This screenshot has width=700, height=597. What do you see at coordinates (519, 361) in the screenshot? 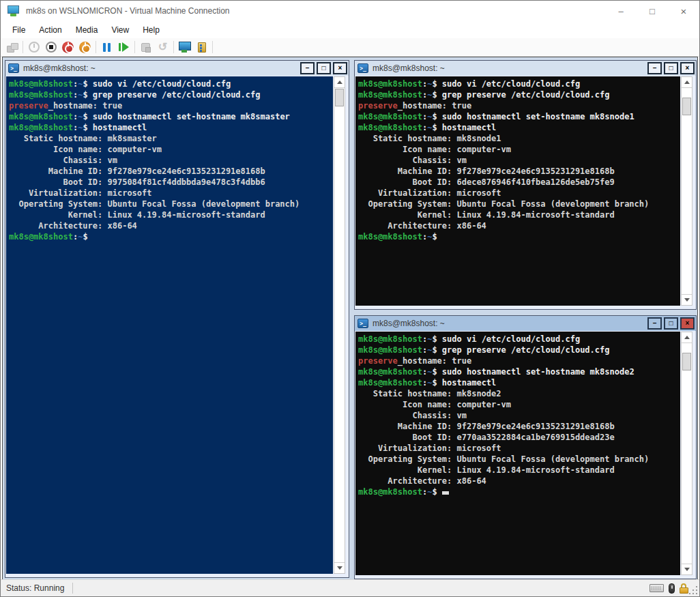
I see `terminal-line: preserve_hostname: true` at bounding box center [519, 361].